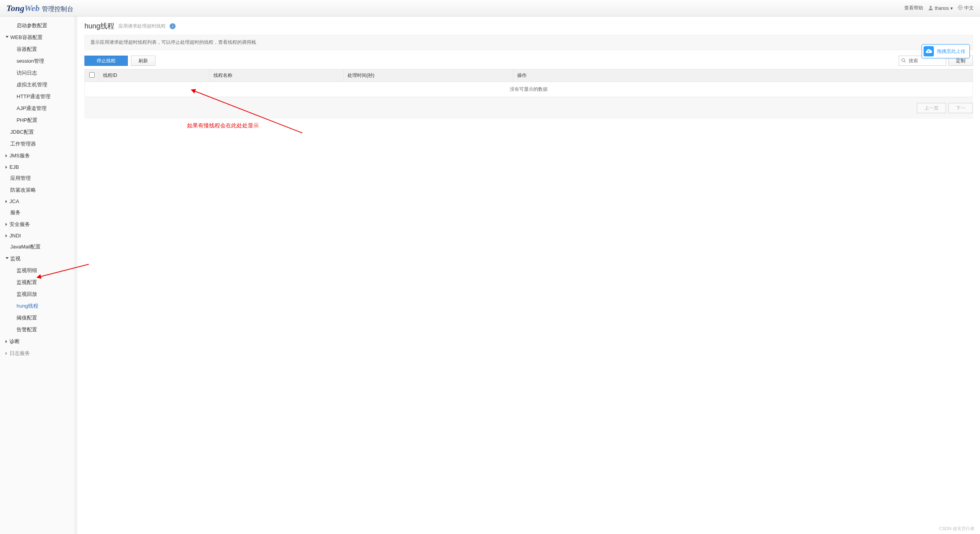  What do you see at coordinates (30, 61) in the screenshot?
I see `sidebar-item-label: session管理` at bounding box center [30, 61].